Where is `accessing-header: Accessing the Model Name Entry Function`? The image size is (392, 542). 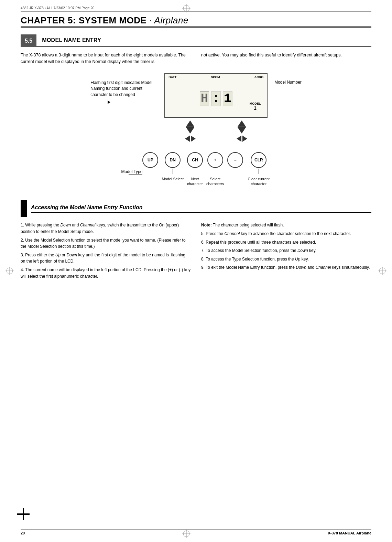
accessing-header: Accessing the Model Name Entry Function is located at coordinates (196, 209).